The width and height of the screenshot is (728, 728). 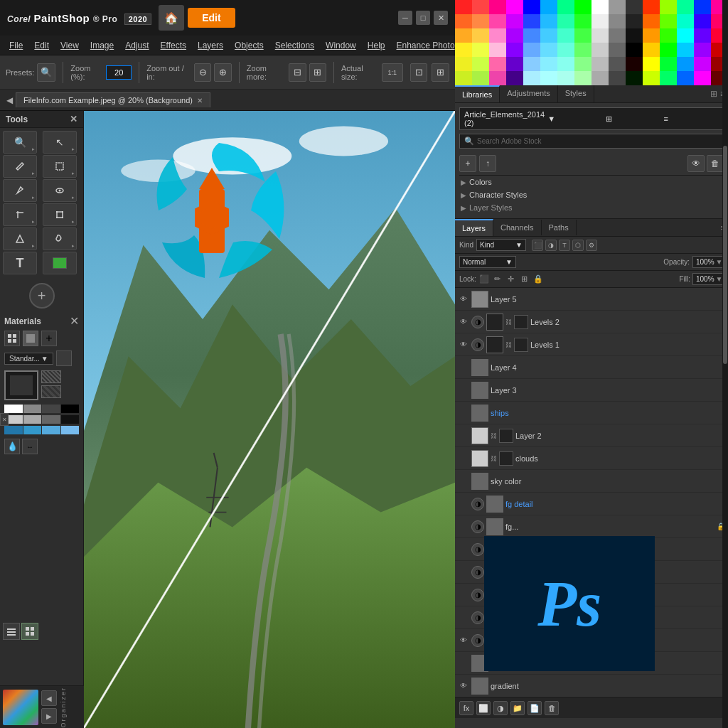 What do you see at coordinates (419, 73) in the screenshot?
I see `fit-canvas-button: ⊡` at bounding box center [419, 73].